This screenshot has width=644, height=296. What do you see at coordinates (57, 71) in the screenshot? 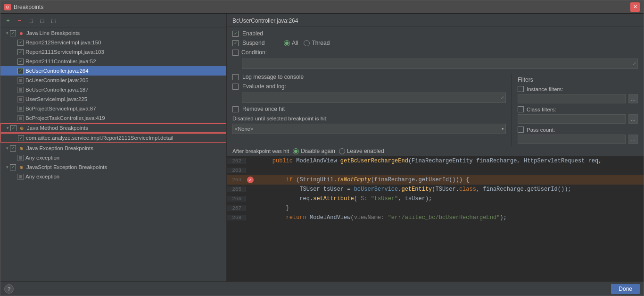
I see `label-bcuser264: BcUserController.java:264` at bounding box center [57, 71].